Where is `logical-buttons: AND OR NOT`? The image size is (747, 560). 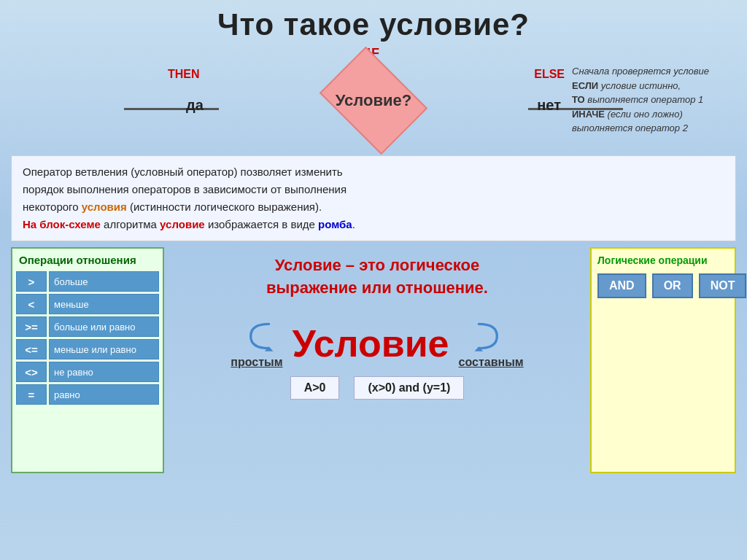 logical-buttons: AND OR NOT is located at coordinates (663, 286).